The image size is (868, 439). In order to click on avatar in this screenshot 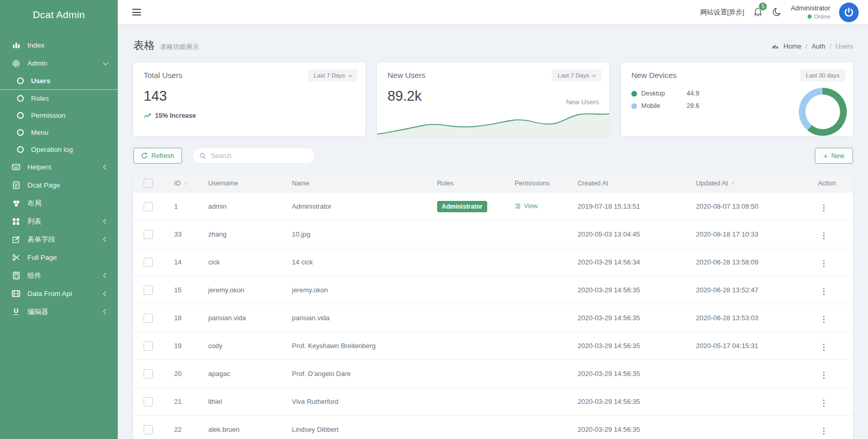, I will do `click(849, 12)`.